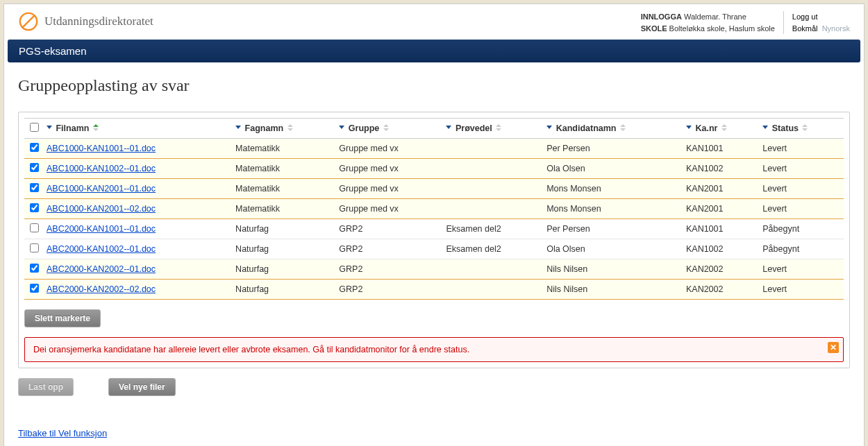 Image resolution: width=868 pixels, height=446 pixels. I want to click on select-all-checkbox, so click(35, 128).